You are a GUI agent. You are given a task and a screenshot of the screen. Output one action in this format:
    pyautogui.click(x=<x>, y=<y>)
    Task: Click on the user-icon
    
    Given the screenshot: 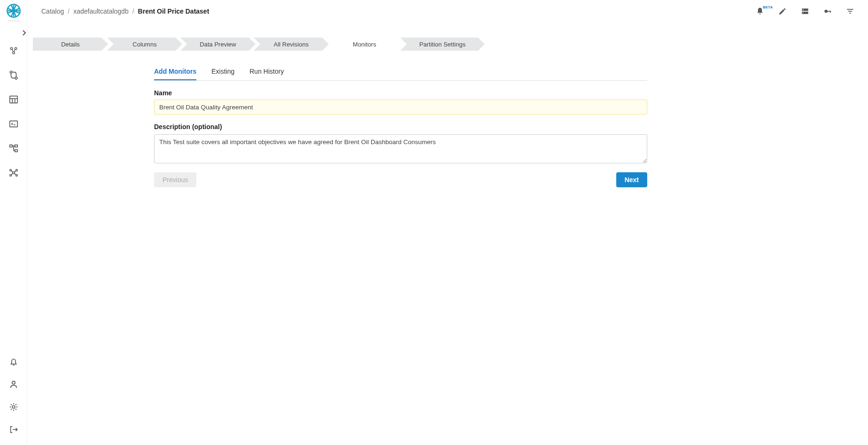 What is the action you would take?
    pyautogui.click(x=14, y=384)
    